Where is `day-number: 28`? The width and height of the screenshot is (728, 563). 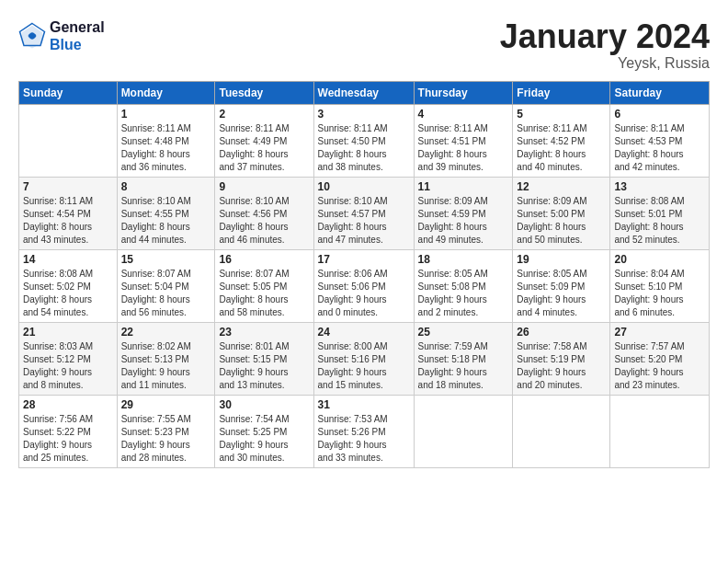
day-number: 28 is located at coordinates (68, 405).